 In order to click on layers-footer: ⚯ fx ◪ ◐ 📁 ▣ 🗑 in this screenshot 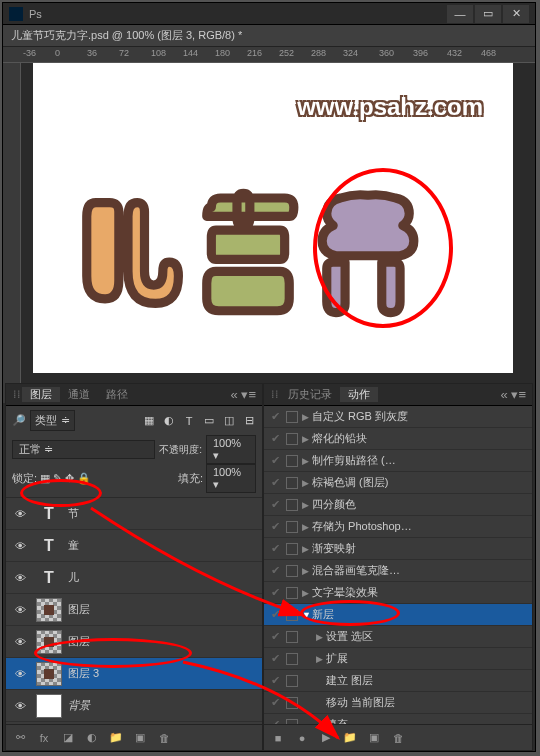, I will do `click(134, 737)`.